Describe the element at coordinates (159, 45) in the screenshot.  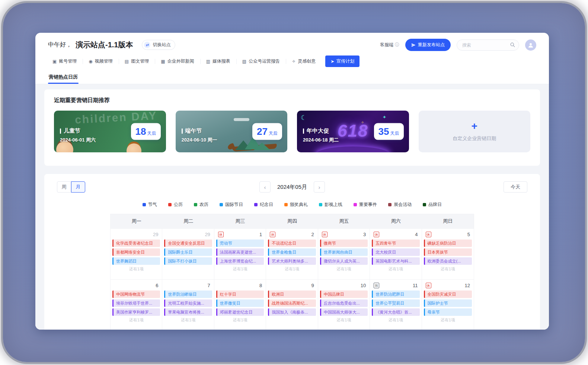
I see `switch-site-button: ⇄ 切换站点` at that location.